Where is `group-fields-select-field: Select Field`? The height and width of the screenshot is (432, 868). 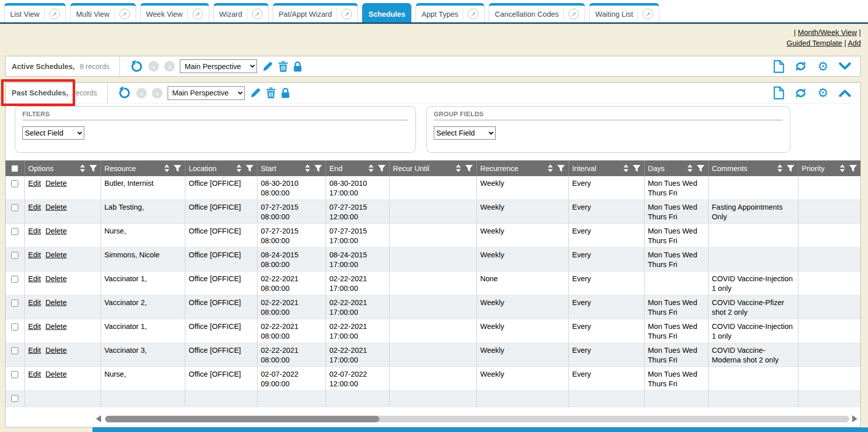 group-fields-select-field: Select Field is located at coordinates (465, 133).